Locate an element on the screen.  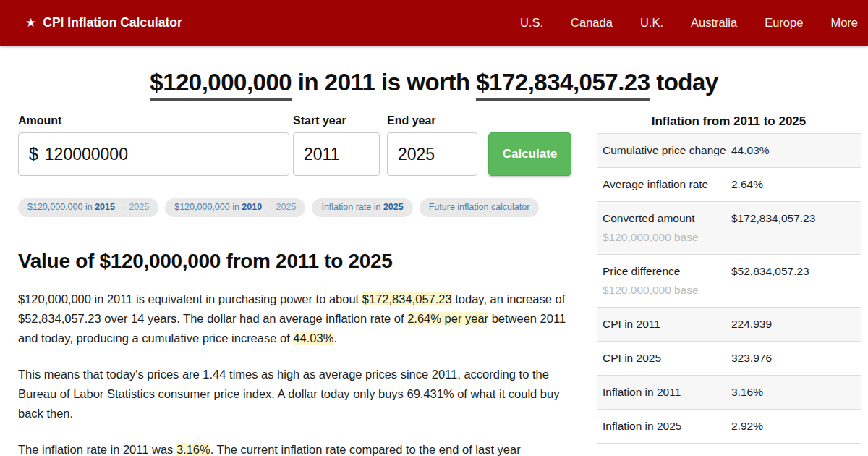
highlighted-value: 2.64% per year is located at coordinates (448, 318).